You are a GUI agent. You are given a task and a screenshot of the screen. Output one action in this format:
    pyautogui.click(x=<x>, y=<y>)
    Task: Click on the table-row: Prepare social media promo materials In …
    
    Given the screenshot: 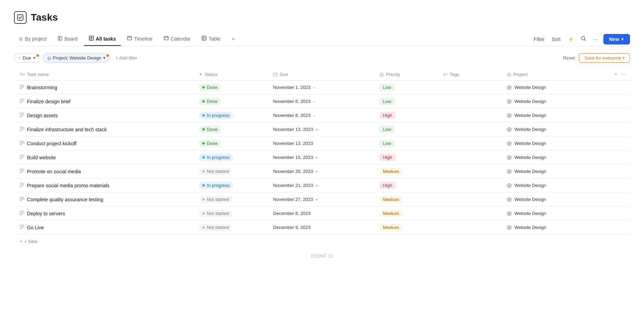 What is the action you would take?
    pyautogui.click(x=322, y=186)
    